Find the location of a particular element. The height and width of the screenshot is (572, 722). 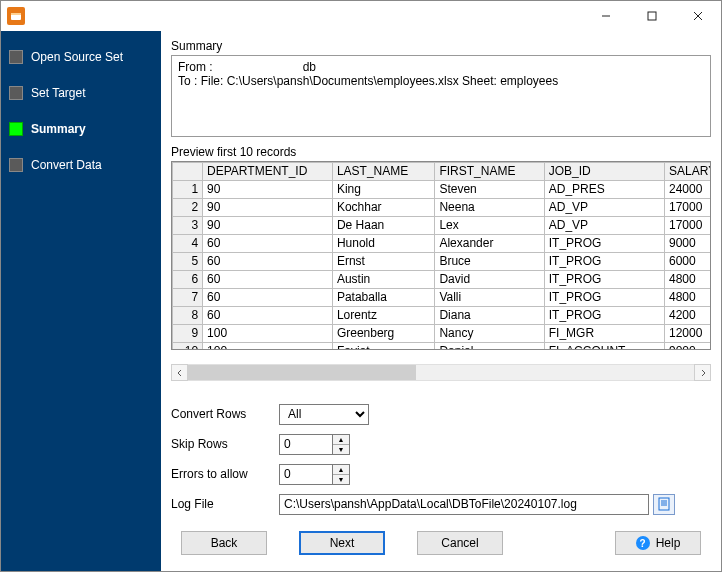

next-button: Next is located at coordinates (342, 543).